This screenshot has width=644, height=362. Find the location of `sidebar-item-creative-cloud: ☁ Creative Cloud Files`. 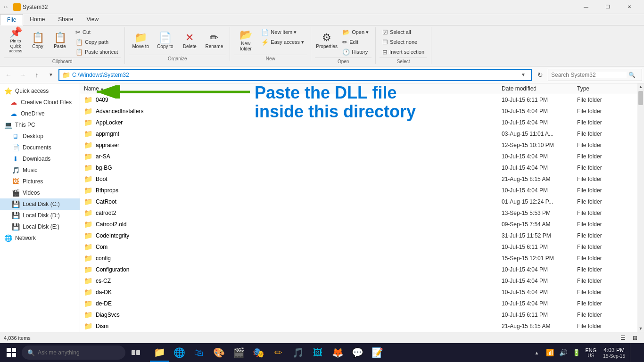

sidebar-item-creative-cloud: ☁ Creative Cloud Files is located at coordinates (40, 102).